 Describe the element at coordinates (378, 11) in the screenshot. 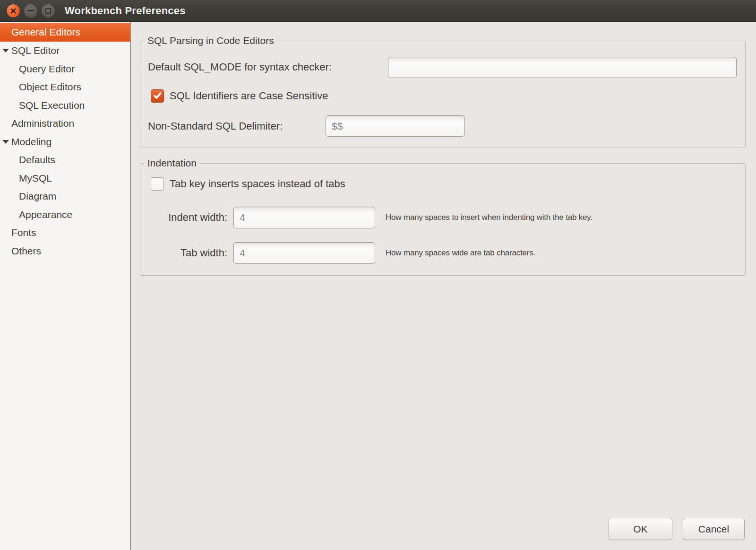

I see `titlebar: Workbench Preferences` at that location.